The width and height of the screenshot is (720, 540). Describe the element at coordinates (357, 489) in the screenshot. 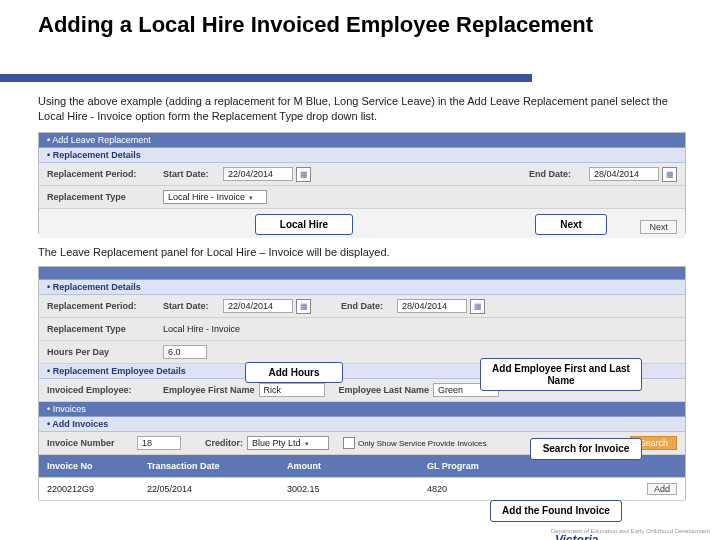

I see `cell-amount: 3002.15` at that location.